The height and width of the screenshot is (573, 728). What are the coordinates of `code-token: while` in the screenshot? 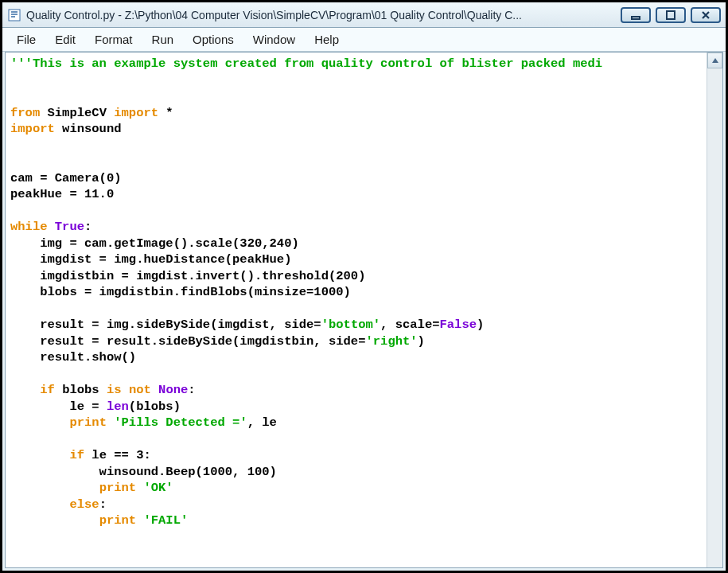 It's located at (29, 227).